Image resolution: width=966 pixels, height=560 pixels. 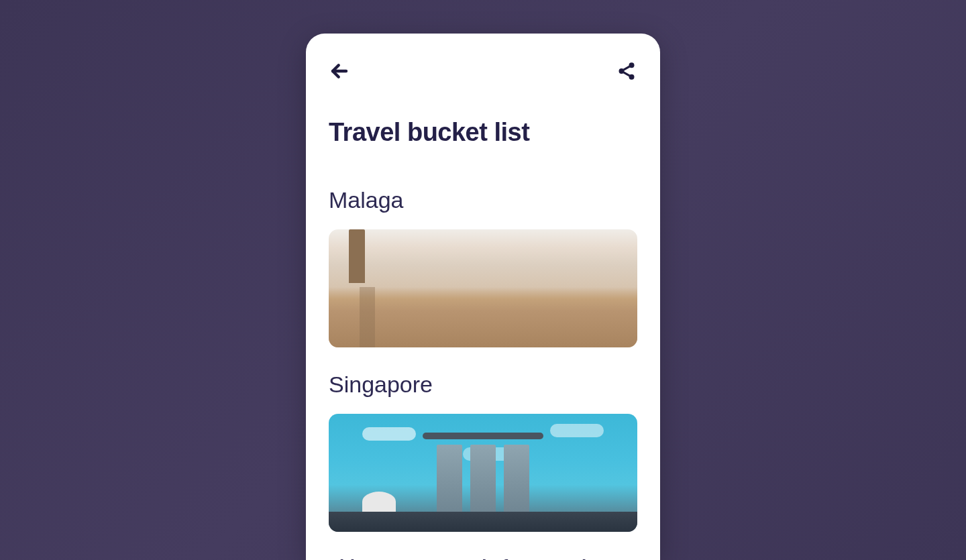 What do you see at coordinates (483, 71) in the screenshot?
I see `header-bar` at bounding box center [483, 71].